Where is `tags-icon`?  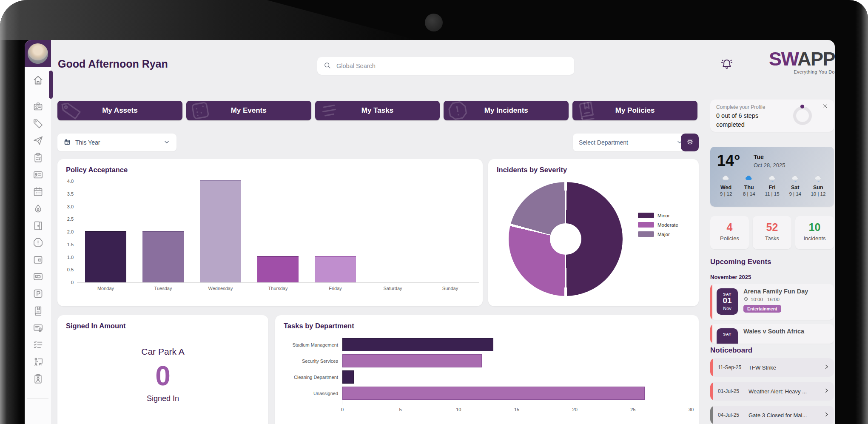 tags-icon is located at coordinates (38, 124).